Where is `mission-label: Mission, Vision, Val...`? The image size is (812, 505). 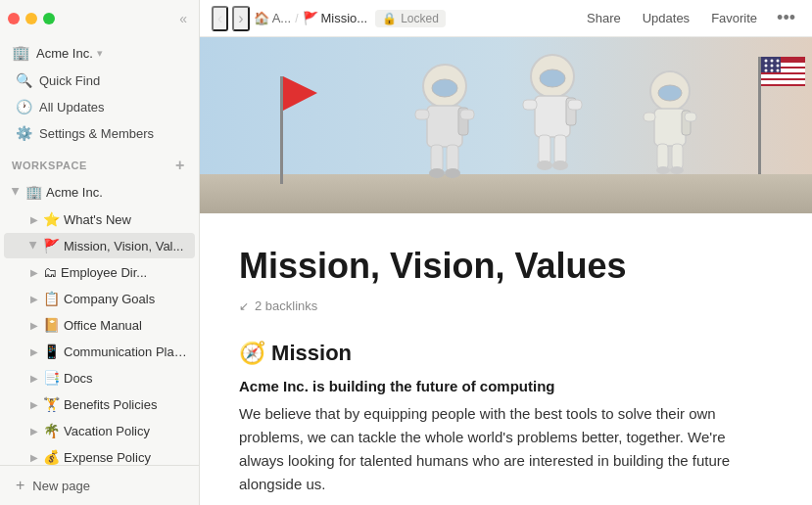
mission-label: Mission, Vision, Val... is located at coordinates (125, 247).